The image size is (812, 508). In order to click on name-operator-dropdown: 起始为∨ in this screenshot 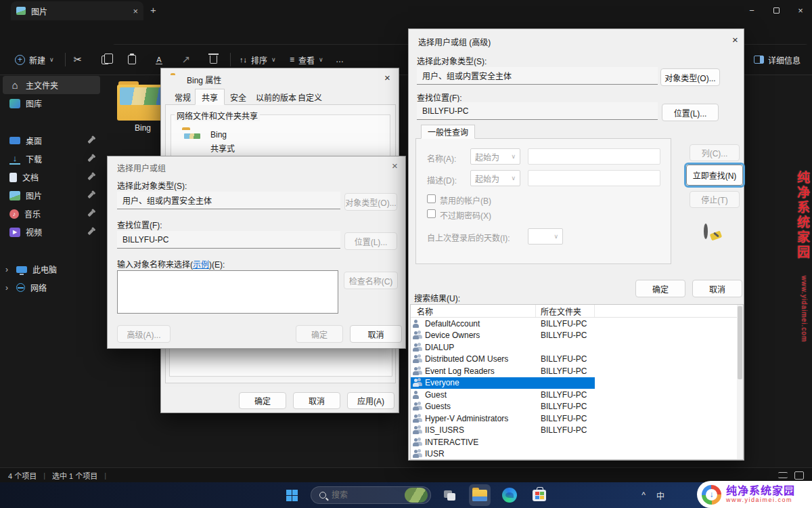, I will do `click(495, 156)`.